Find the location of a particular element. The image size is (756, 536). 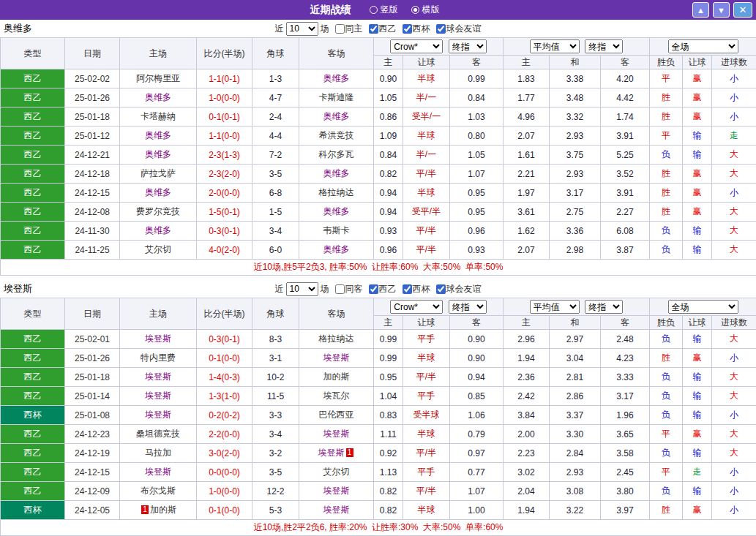

page-title: 近期战绩 is located at coordinates (331, 10).